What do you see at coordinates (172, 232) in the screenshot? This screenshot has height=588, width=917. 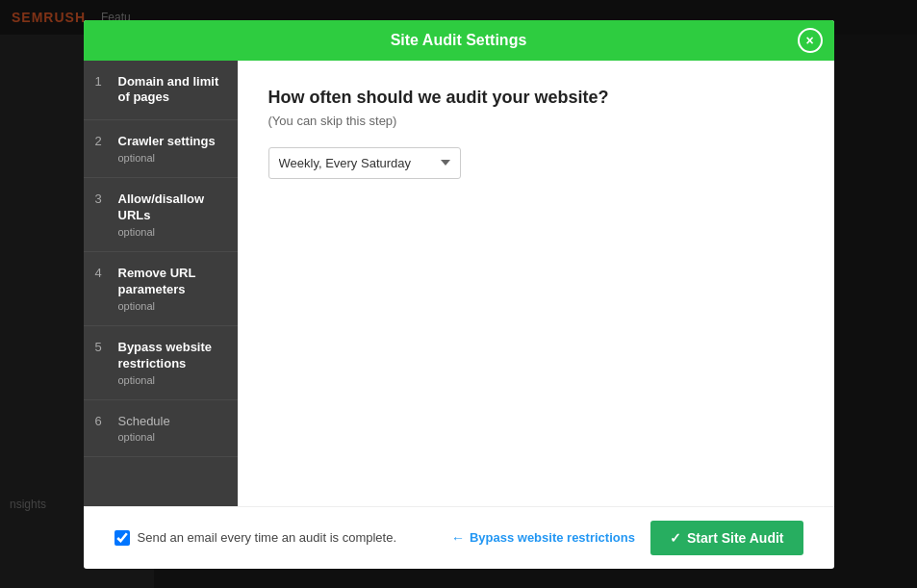 I see `sidebar-item-sub-3: optional` at bounding box center [172, 232].